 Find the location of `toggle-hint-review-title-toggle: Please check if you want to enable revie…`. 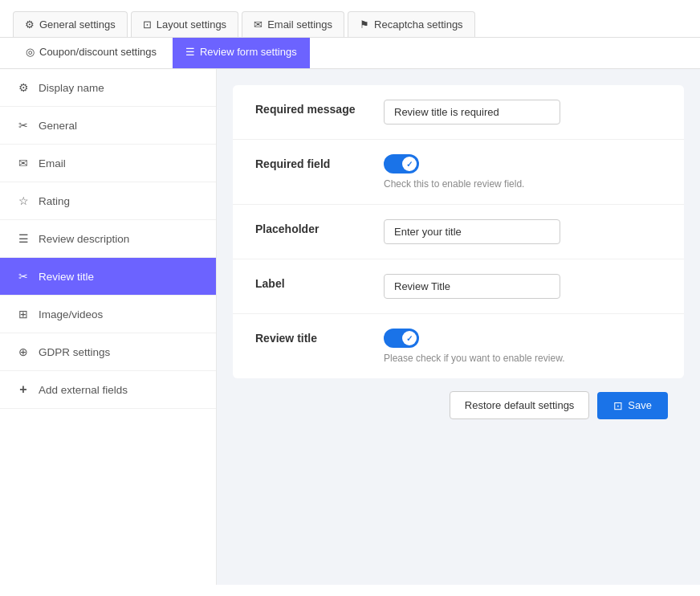

toggle-hint-review-title-toggle: Please check if you want to enable revie… is located at coordinates (523, 358).